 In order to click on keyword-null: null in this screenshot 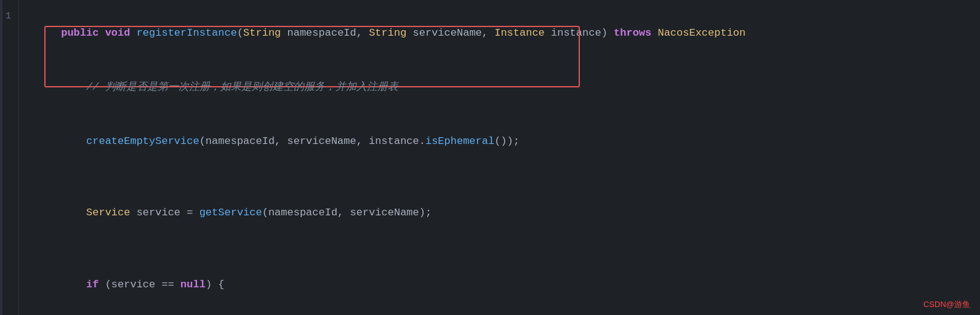, I will do `click(193, 284)`.